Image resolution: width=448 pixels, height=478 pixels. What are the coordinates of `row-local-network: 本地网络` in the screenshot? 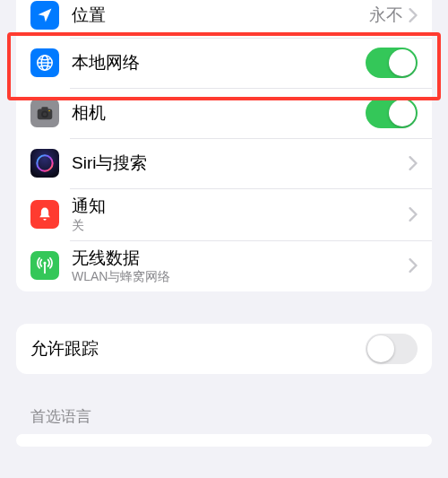 It's located at (224, 63).